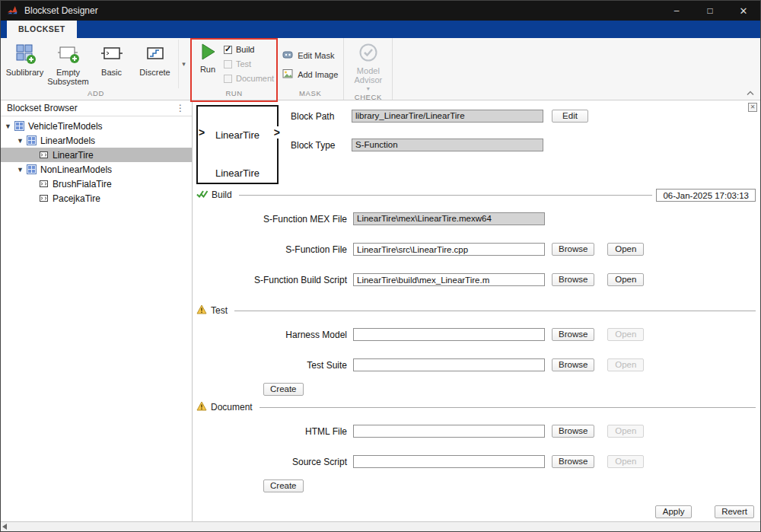 Image resolution: width=761 pixels, height=532 pixels. Describe the element at coordinates (208, 53) in the screenshot. I see `run-play-icon` at that location.